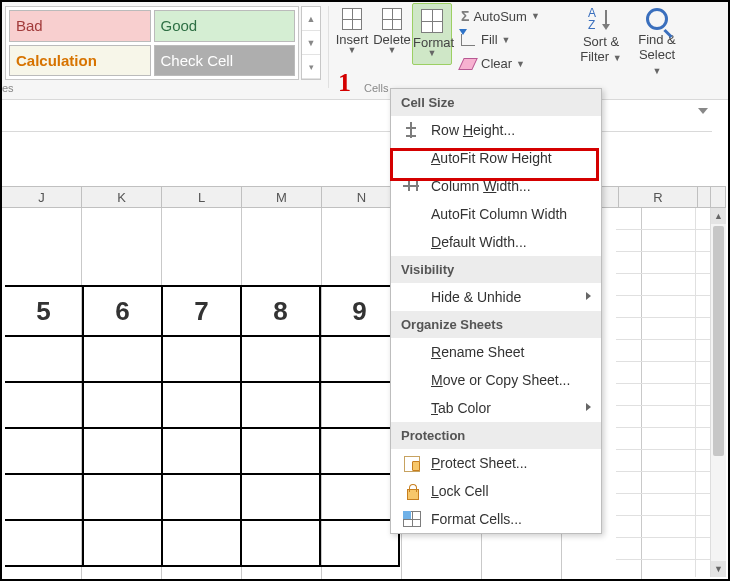 This screenshot has height=581, width=730. I want to click on menu-row-height: Row Height..., so click(496, 130).